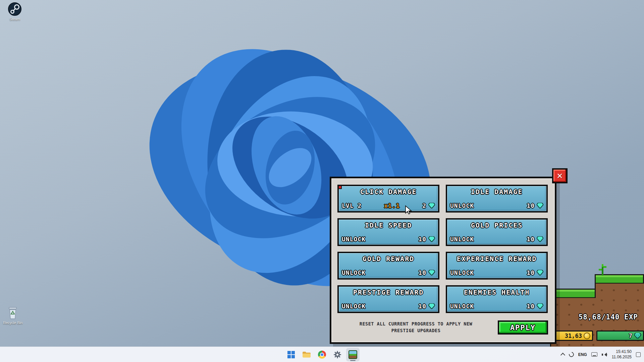 This screenshot has width=644, height=362. Describe the element at coordinates (560, 176) in the screenshot. I see `close-button: ✕` at that location.